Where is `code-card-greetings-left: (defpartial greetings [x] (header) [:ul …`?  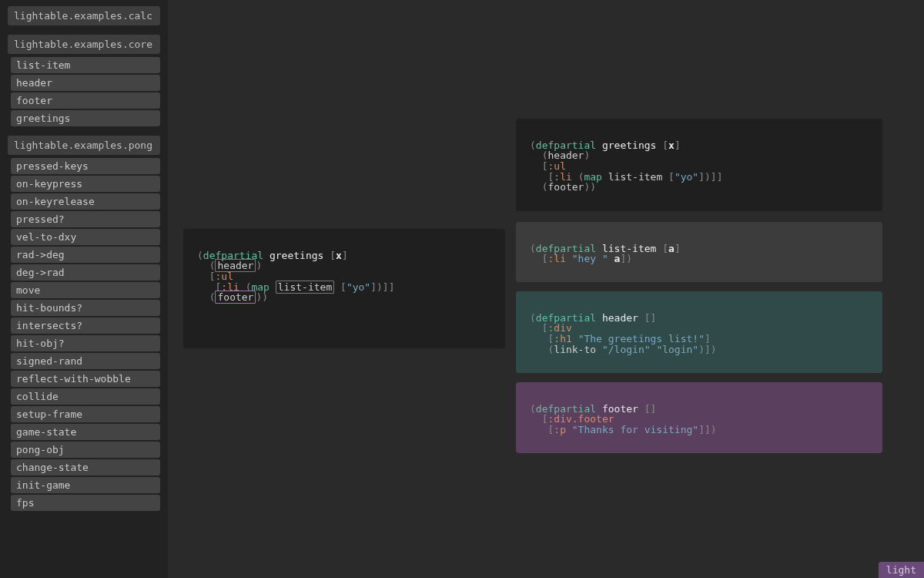 code-card-greetings-left: (defpartial greetings [x] (header) [:ul … is located at coordinates (344, 288).